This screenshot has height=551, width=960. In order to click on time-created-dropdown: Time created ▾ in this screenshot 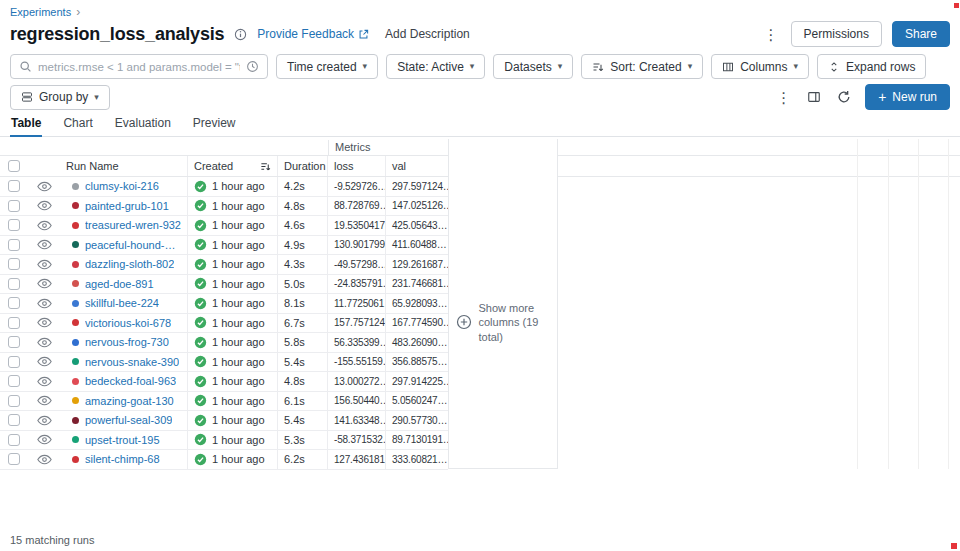, I will do `click(327, 66)`.